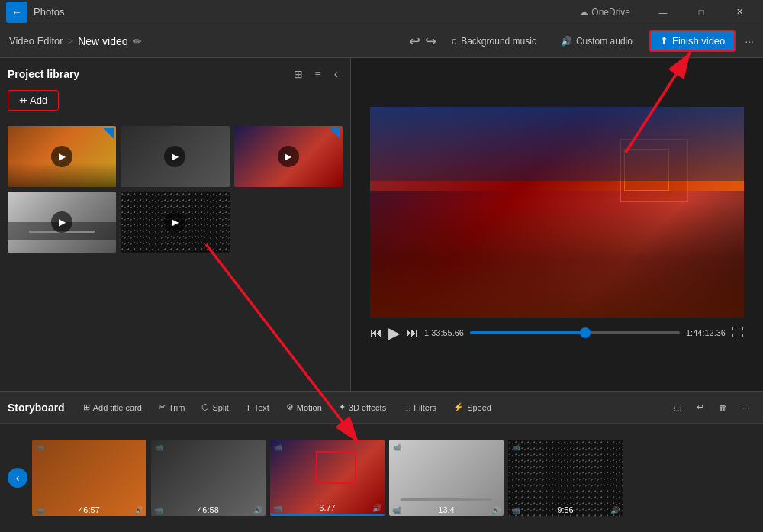  What do you see at coordinates (597, 41) in the screenshot?
I see `custom-audio-button: 🔊 Custom audio` at bounding box center [597, 41].